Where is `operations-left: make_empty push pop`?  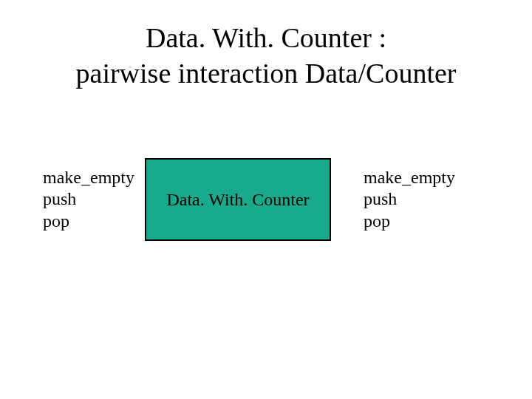
operations-left: make_empty push pop is located at coordinates (89, 200).